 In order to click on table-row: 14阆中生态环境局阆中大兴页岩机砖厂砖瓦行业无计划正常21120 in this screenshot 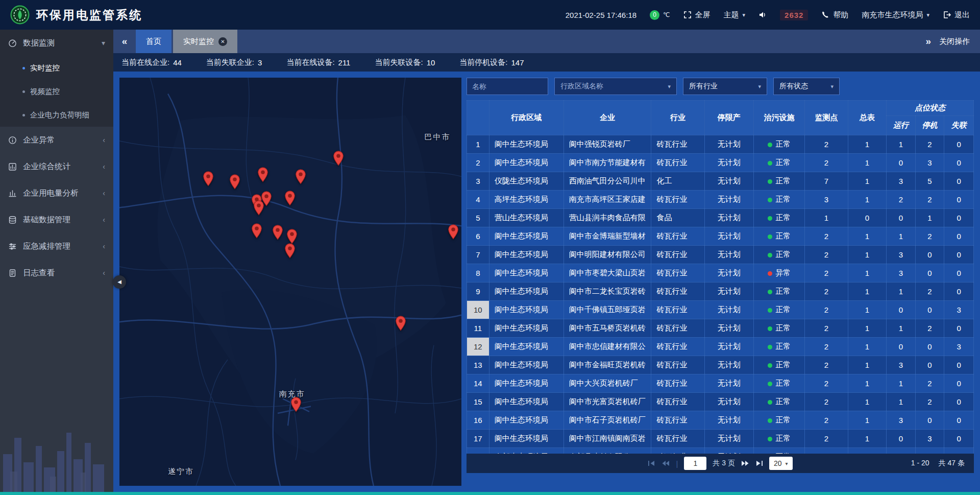, I will do `click(721, 384)`.